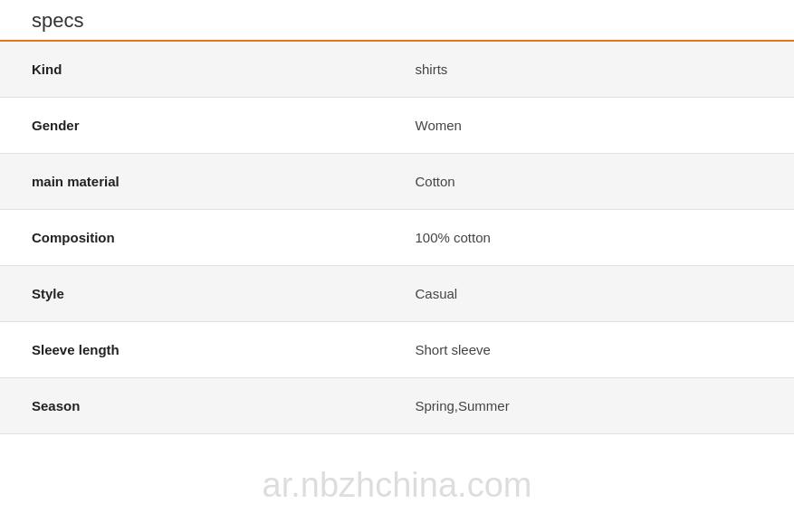 This screenshot has width=794, height=532. I want to click on table-row: GenderWomen, so click(397, 126).